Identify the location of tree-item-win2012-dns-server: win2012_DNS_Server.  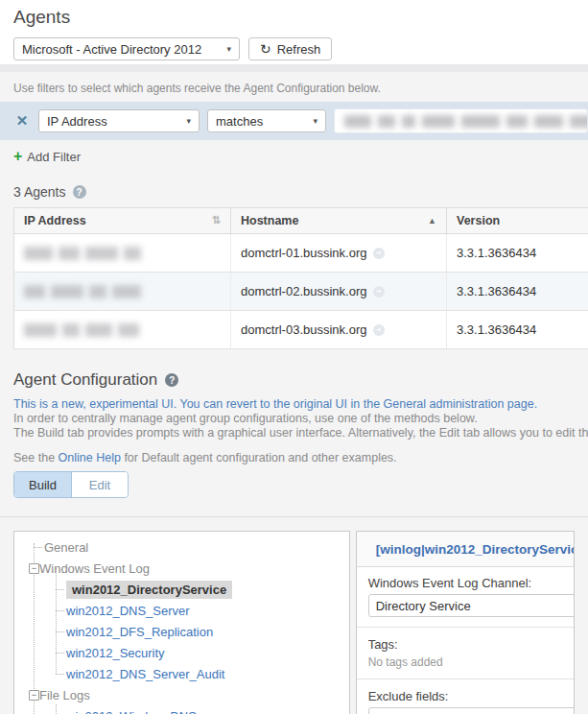
(182, 610).